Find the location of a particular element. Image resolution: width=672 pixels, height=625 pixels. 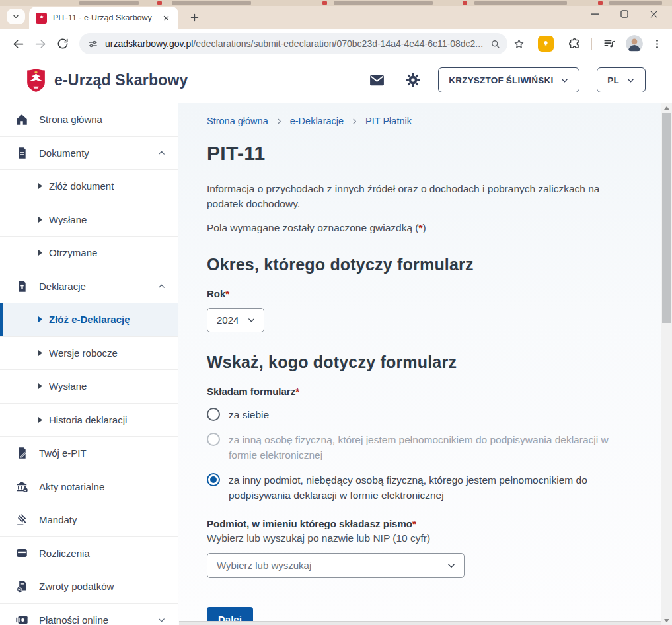

breadcrumb-strona-glowna: Strona główna is located at coordinates (238, 121).